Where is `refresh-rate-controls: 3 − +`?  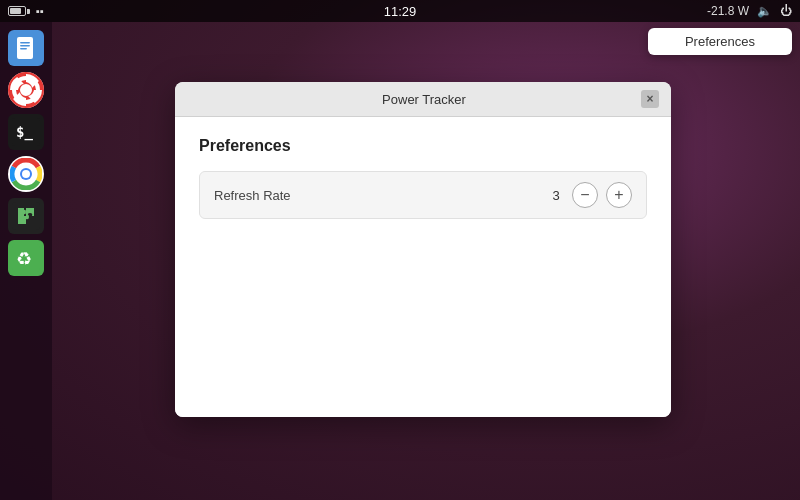
refresh-rate-controls: 3 − + is located at coordinates (590, 195).